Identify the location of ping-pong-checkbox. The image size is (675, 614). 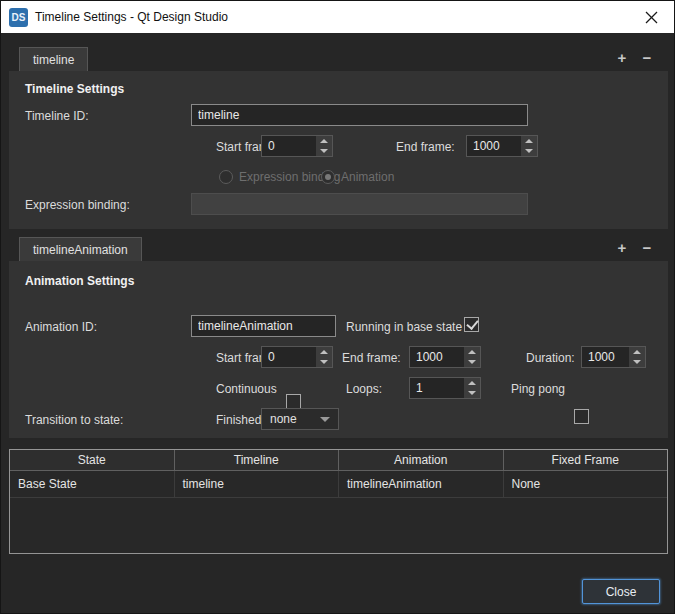
(582, 416).